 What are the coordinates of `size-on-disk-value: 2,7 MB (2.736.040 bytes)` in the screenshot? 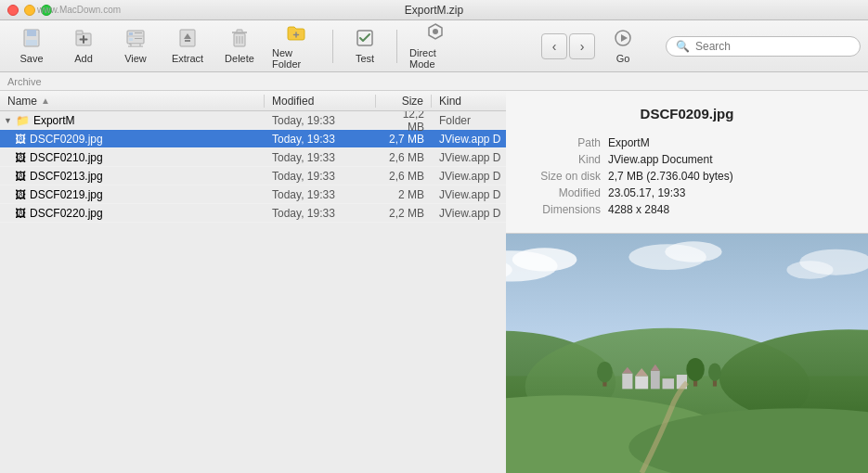 It's located at (729, 176).